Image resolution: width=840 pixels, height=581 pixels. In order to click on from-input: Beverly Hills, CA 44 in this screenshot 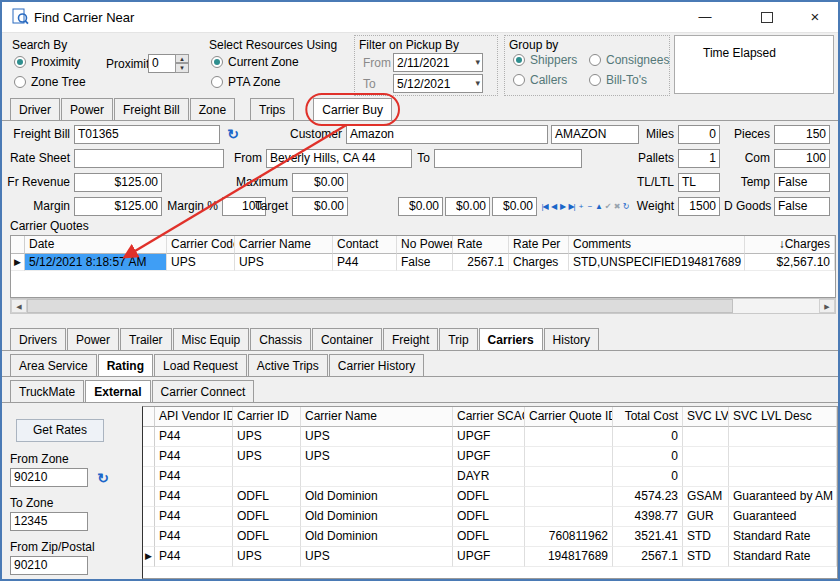, I will do `click(339, 158)`.